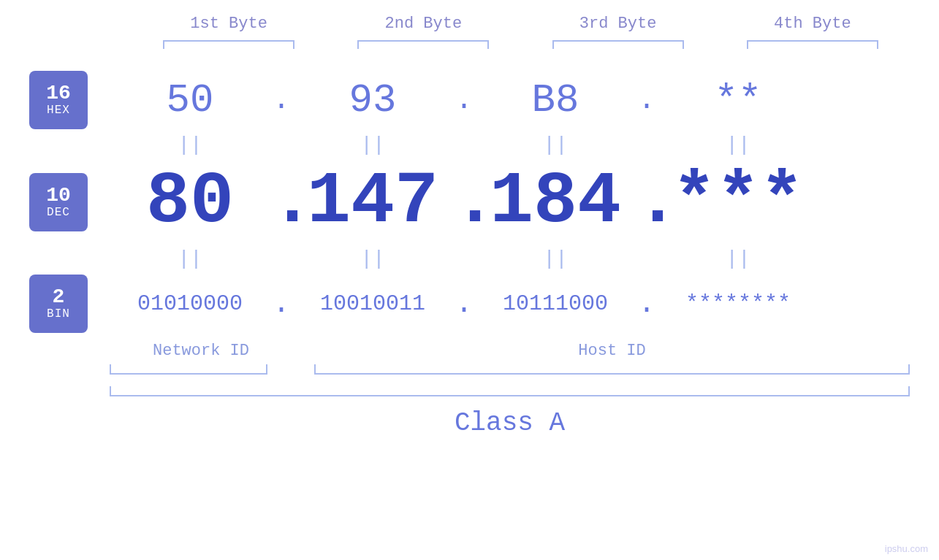  I want to click on eq1-b2: ||, so click(373, 145).